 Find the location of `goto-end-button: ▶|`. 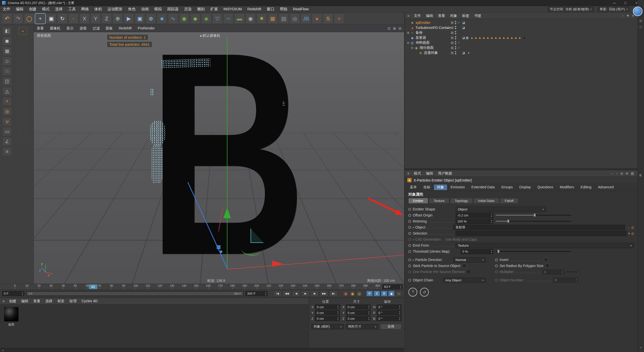

goto-end-button: ▶| is located at coordinates (333, 294).